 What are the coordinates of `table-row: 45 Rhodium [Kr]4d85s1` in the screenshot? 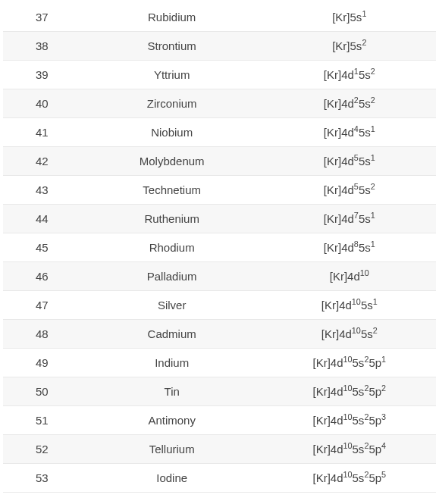 It's located at (220, 248).